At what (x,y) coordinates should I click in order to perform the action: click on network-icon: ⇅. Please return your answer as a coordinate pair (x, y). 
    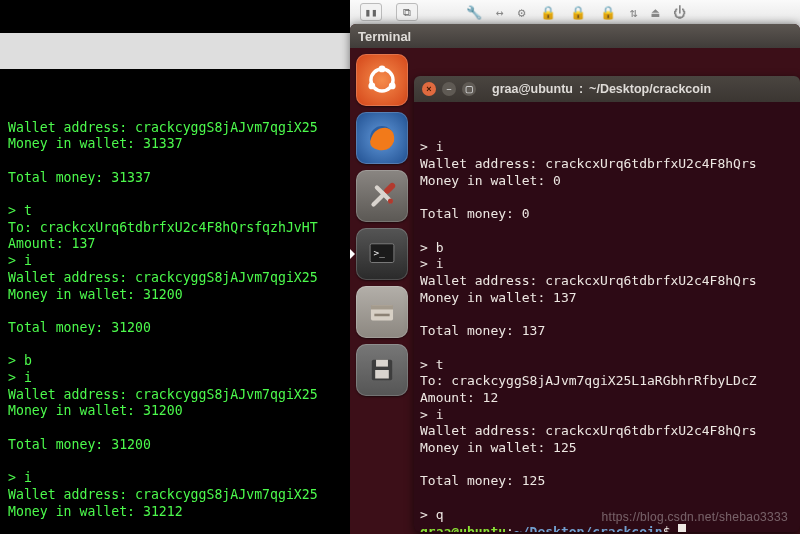
    Looking at the image, I should click on (634, 12).